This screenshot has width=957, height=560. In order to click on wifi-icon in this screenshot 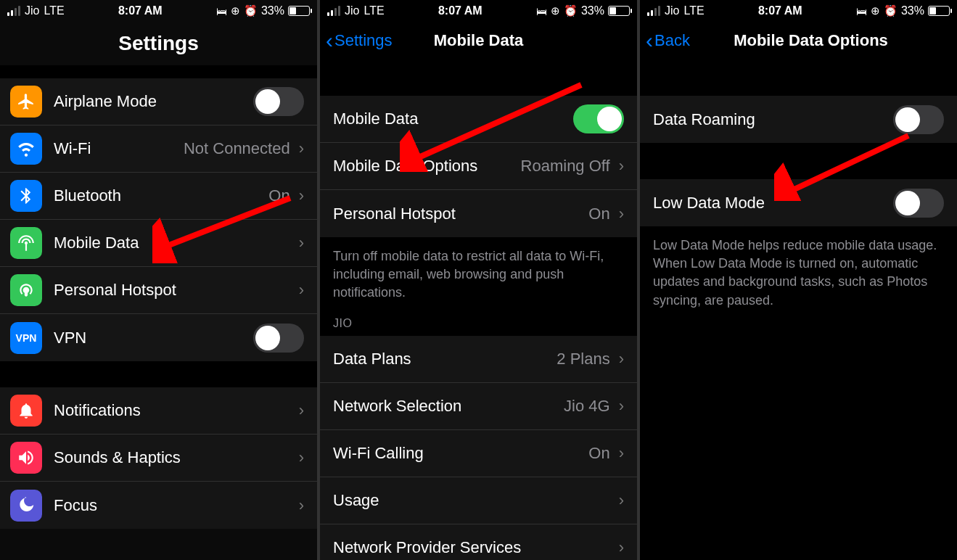, I will do `click(26, 149)`.